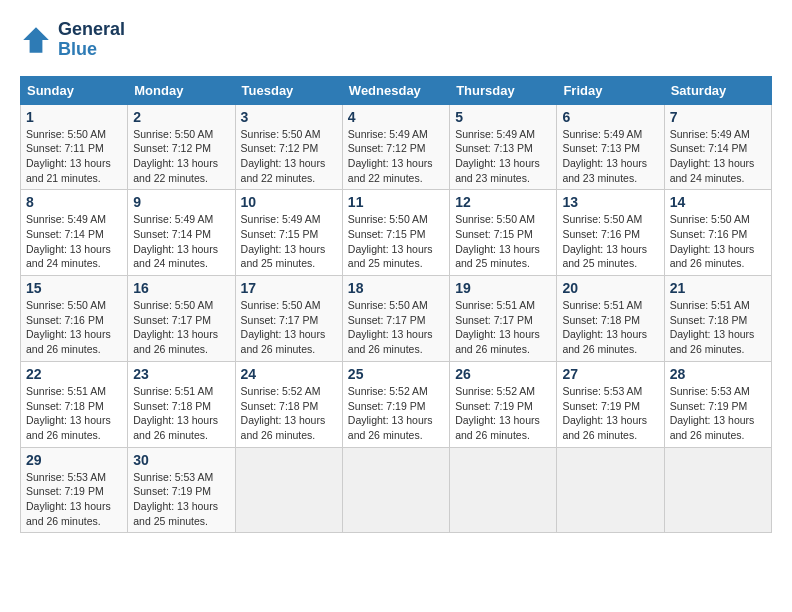 The width and height of the screenshot is (792, 612). What do you see at coordinates (74, 490) in the screenshot?
I see `calendar-cell: 29Sunrise: 5:53 AM Sunset: 7:19 PM Dayli…` at bounding box center [74, 490].